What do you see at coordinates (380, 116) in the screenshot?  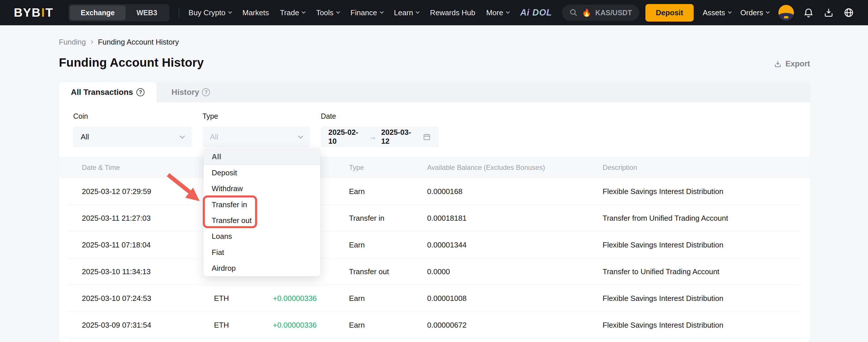 I see `date-label: Date` at bounding box center [380, 116].